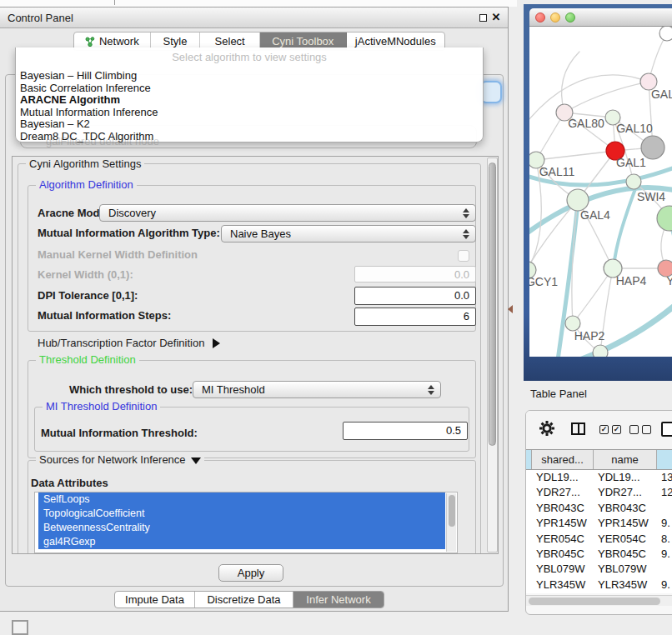 The width and height of the screenshot is (672, 635). I want to click on minimize-traffic-light-icon, so click(555, 18).